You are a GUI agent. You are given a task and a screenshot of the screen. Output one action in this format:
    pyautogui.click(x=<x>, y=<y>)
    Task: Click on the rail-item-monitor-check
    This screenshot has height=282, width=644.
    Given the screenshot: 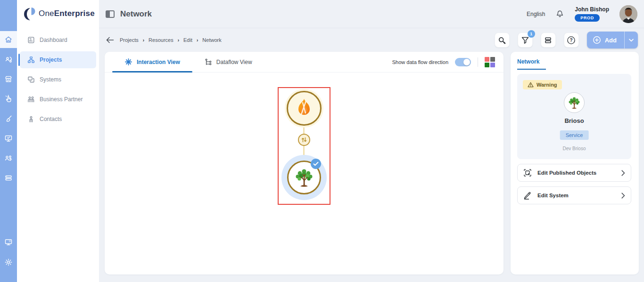 What is the action you would take?
    pyautogui.click(x=8, y=138)
    